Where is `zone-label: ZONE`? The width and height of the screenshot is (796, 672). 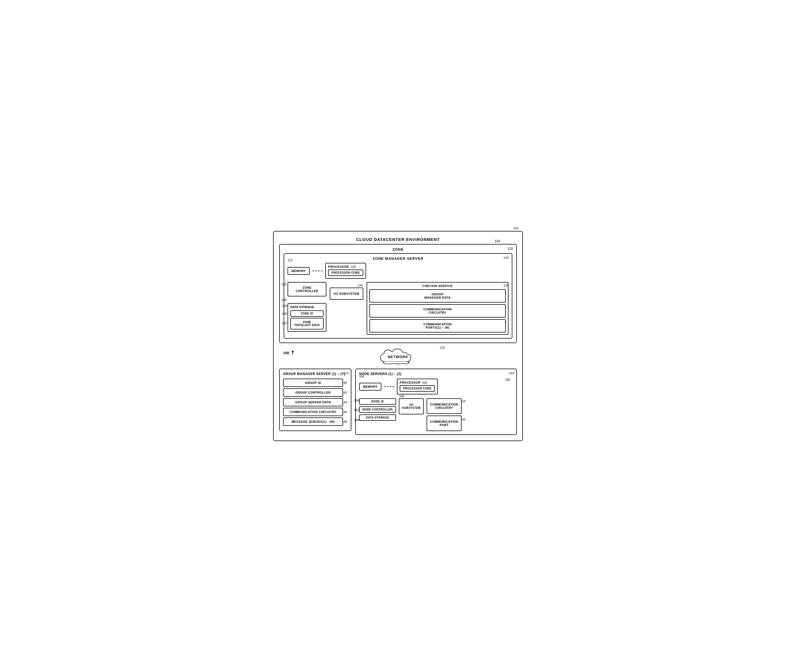
zone-label: ZONE is located at coordinates (398, 249).